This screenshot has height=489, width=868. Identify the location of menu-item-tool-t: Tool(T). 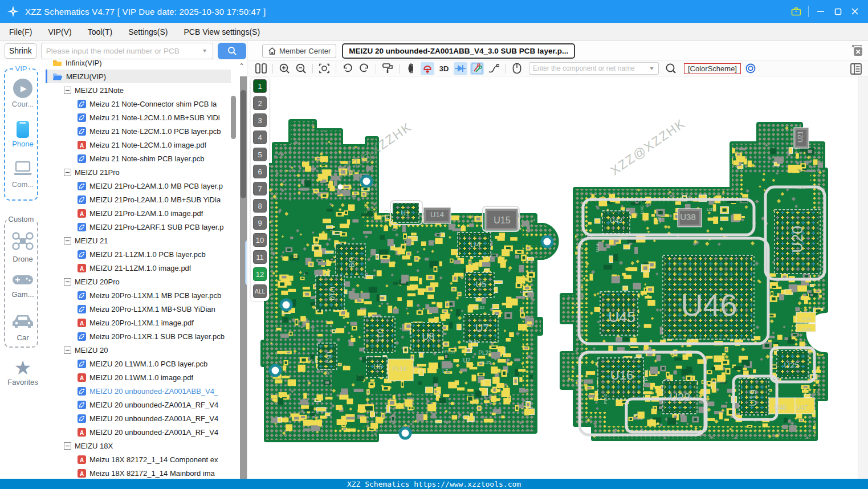
(100, 32).